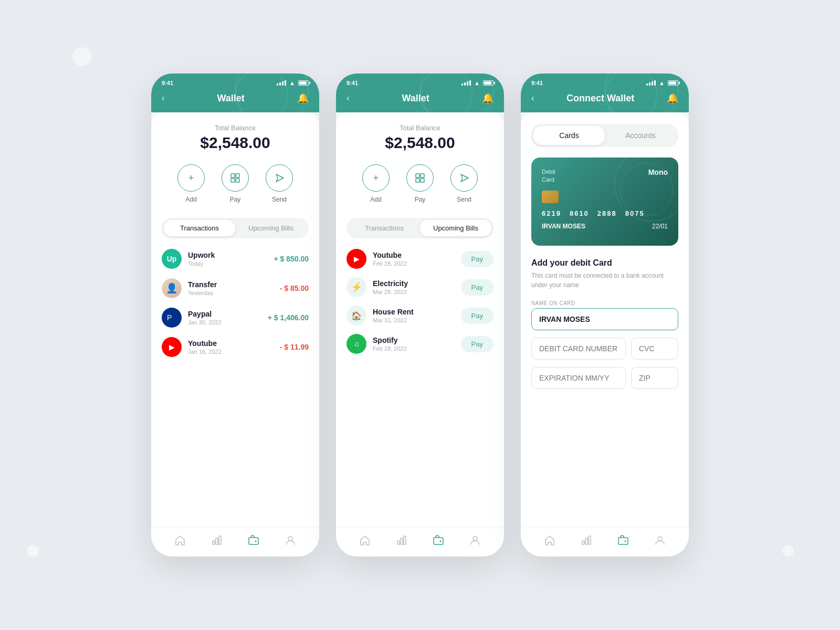 This screenshot has width=840, height=630. Describe the element at coordinates (477, 316) in the screenshot. I see `pay-house-btn: Pay` at that location.